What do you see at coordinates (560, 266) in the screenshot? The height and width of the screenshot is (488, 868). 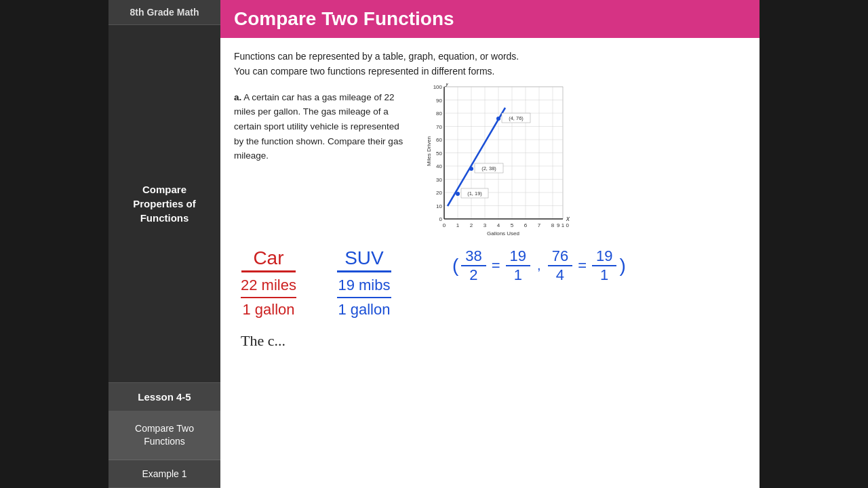 I see `frac-76-4: 76 4` at bounding box center [560, 266].